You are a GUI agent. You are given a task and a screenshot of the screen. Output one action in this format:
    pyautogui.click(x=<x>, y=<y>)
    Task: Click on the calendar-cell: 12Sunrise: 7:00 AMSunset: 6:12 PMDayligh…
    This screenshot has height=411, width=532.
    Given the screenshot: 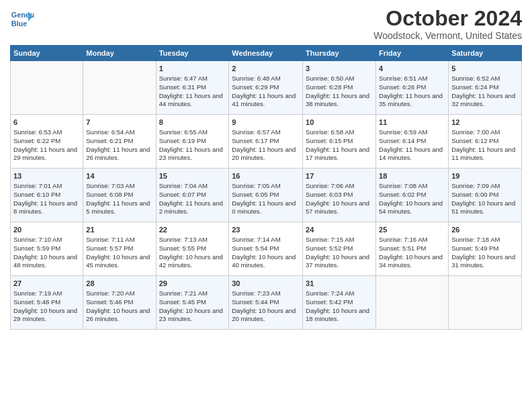 What is the action you would take?
    pyautogui.click(x=485, y=142)
    